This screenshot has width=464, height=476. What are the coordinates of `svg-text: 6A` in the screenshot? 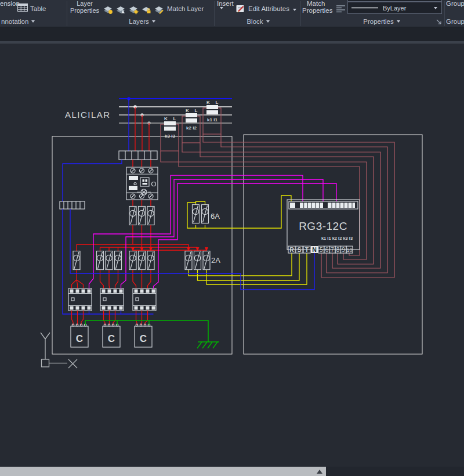 It's located at (215, 216).